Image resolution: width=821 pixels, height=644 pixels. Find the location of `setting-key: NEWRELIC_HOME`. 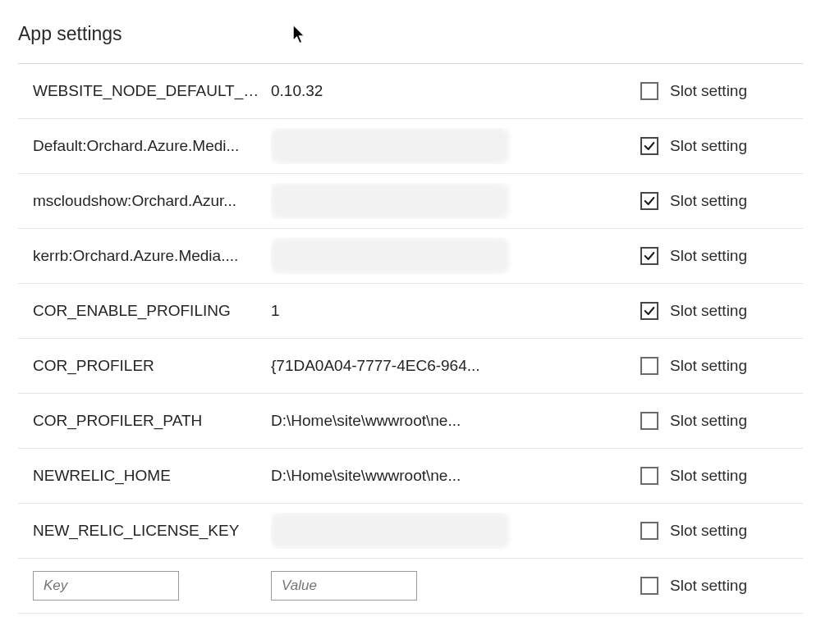

setting-key: NEWRELIC_HOME is located at coordinates (152, 476).